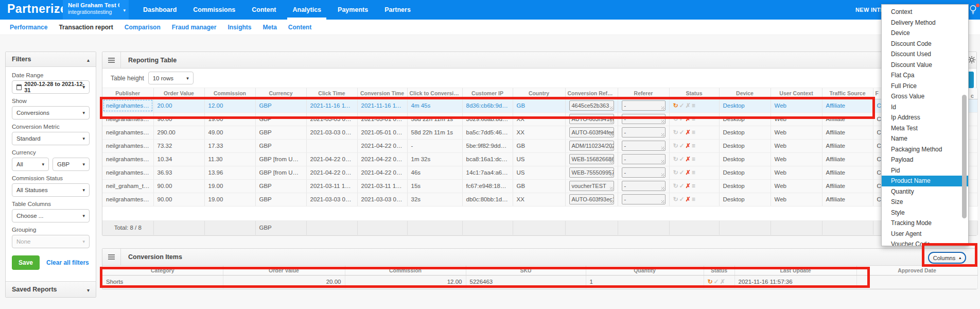 Image resolution: width=980 pixels, height=309 pixels. What do you see at coordinates (68, 263) in the screenshot?
I see `clear-all-filters-link: Clear all filters` at bounding box center [68, 263].